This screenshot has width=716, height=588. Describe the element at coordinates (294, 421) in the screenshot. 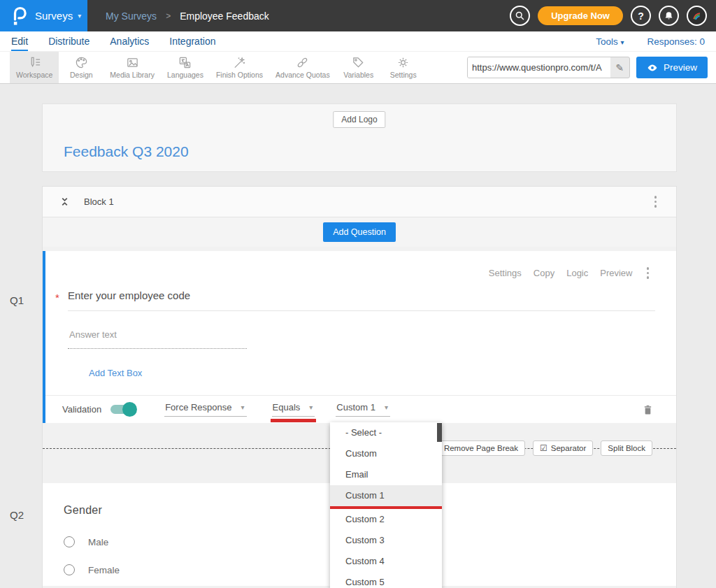

I see `operator-error-underline` at that location.